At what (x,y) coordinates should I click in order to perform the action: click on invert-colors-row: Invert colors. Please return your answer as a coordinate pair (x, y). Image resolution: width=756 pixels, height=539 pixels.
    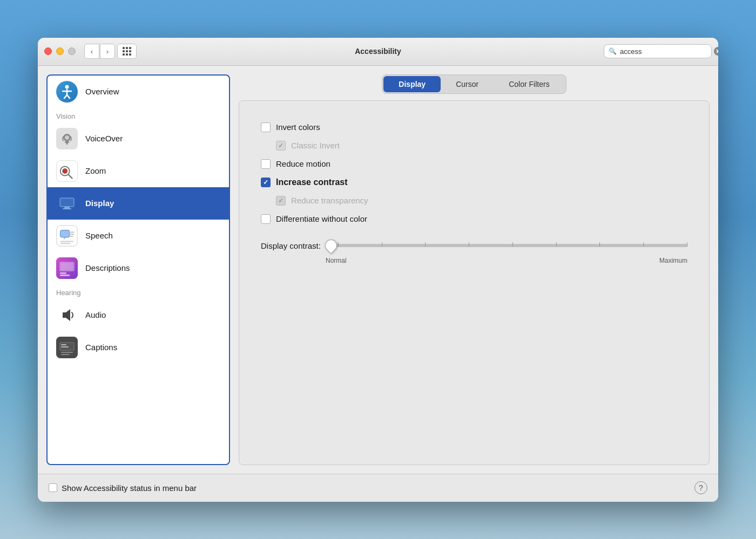
    Looking at the image, I should click on (474, 127).